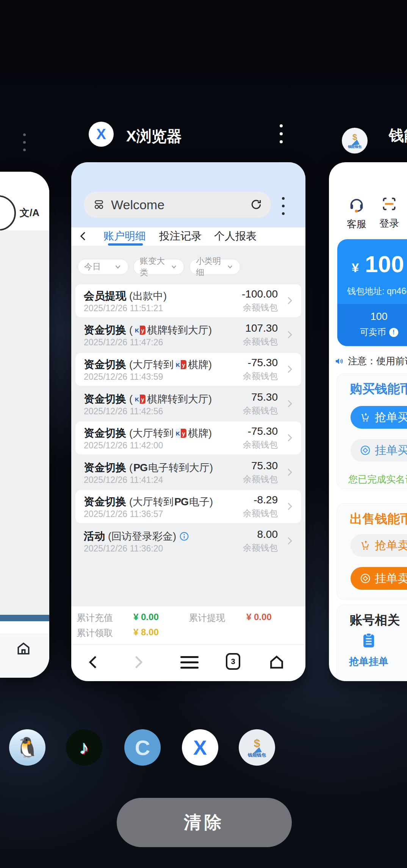 This screenshot has width=407, height=868. What do you see at coordinates (340, 361) in the screenshot?
I see `speaker-icon` at bounding box center [340, 361].